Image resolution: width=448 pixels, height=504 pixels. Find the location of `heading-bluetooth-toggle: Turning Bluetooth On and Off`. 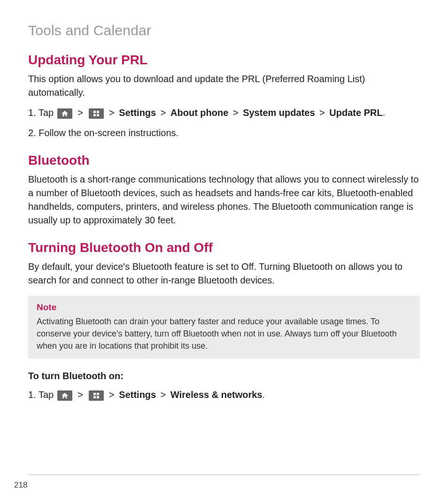

heading-bluetooth-toggle: Turning Bluetooth On and Off is located at coordinates (224, 248).